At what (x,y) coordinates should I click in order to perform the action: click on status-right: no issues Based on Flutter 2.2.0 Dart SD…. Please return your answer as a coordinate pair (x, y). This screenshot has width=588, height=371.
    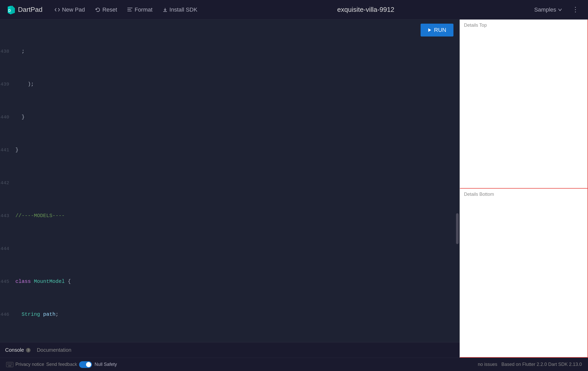
    Looking at the image, I should click on (530, 364).